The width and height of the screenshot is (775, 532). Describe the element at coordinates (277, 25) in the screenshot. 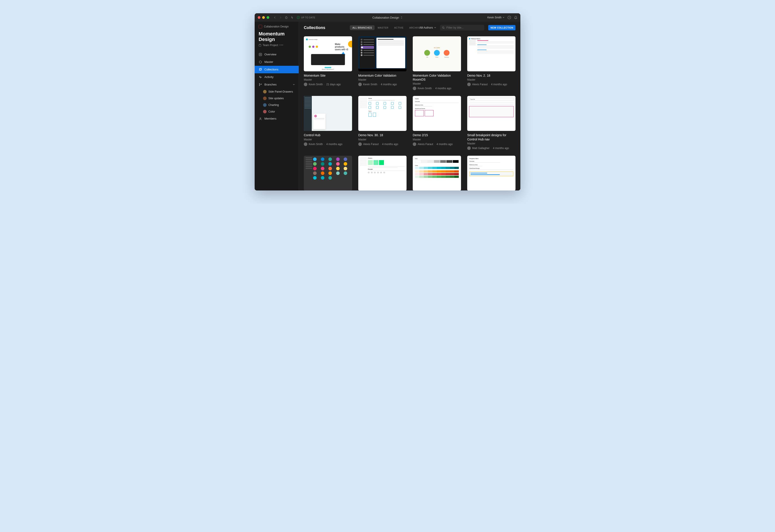

I see `org-header: Collaboration Design` at that location.